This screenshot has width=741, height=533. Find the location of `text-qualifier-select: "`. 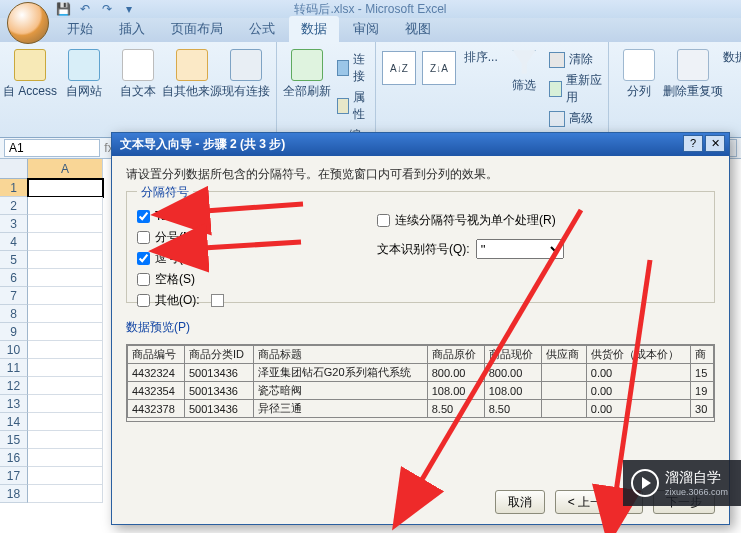

text-qualifier-select: " is located at coordinates (520, 249).